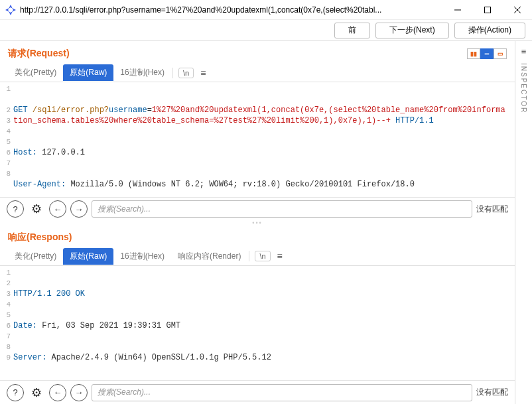  What do you see at coordinates (257, 73) in the screenshot?
I see `request-tabs: 美化(Pretty) 原始(Raw) 16进制(Hex) \n ≡` at bounding box center [257, 73].